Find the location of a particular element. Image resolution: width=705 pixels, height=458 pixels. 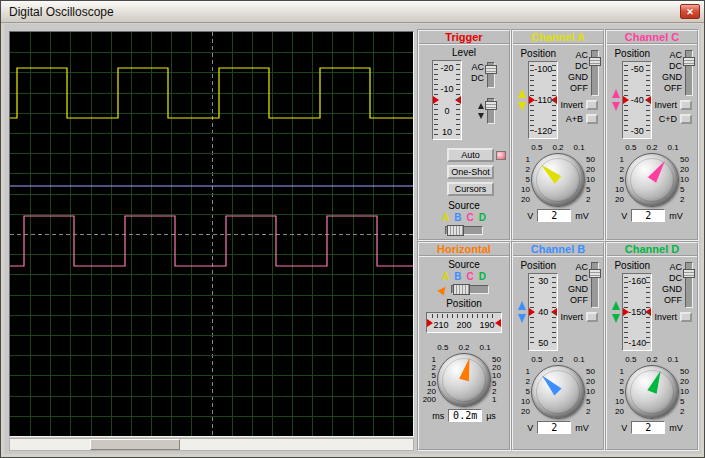

position-marker-left-icon is located at coordinates (626, 312).